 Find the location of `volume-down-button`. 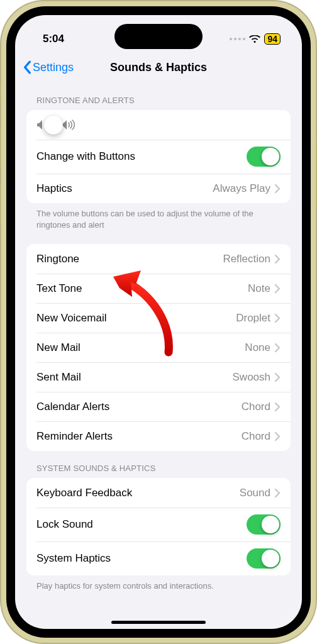

volume-down-button is located at coordinates (1, 204).